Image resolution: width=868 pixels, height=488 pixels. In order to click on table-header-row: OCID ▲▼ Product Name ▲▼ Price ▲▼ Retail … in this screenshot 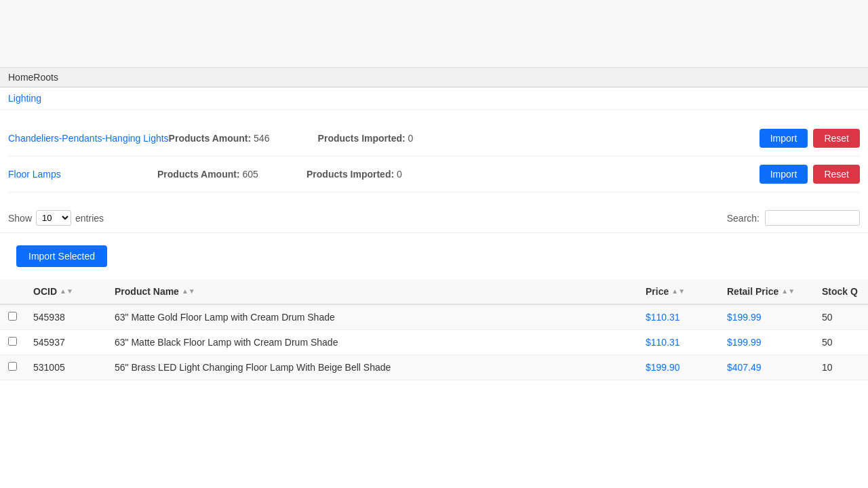, I will do `click(434, 291)`.